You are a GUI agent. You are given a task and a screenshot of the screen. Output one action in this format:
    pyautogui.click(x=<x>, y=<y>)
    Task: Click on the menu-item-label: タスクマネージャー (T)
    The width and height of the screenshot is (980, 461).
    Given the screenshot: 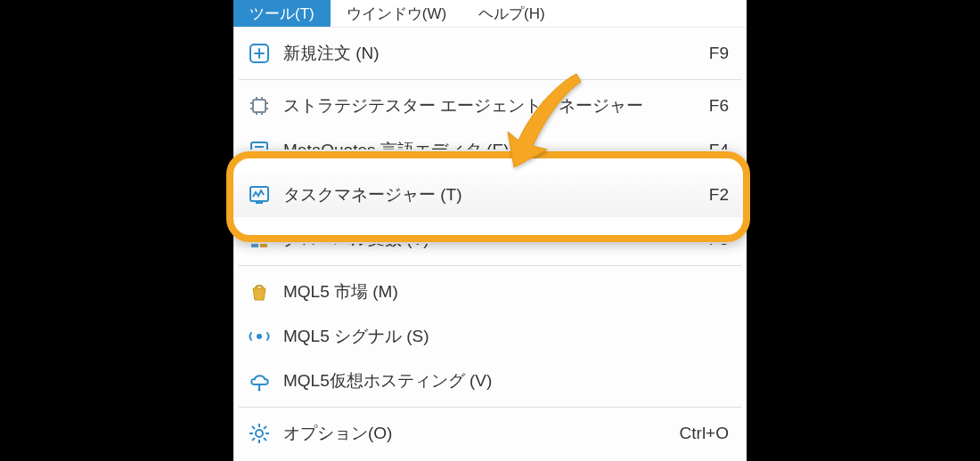 What is the action you would take?
    pyautogui.click(x=496, y=195)
    